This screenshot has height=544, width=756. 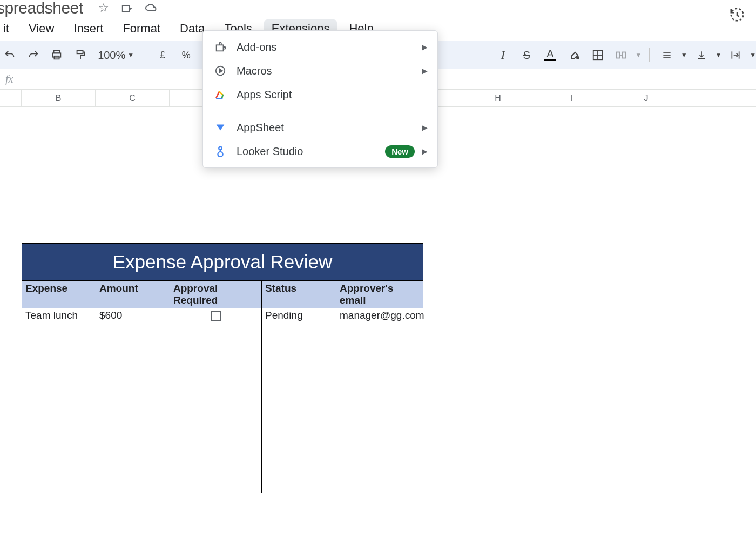 I want to click on text-color-button: A, so click(x=550, y=55).